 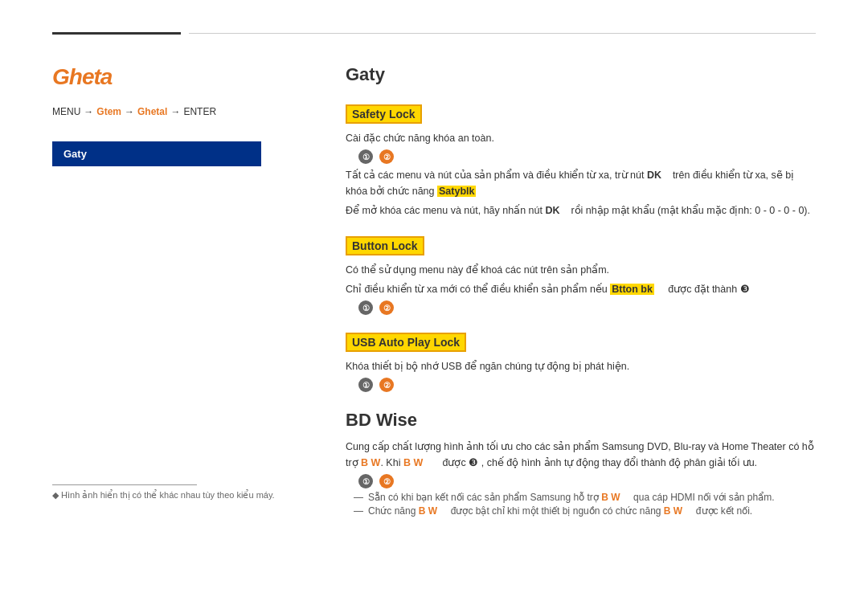 What do you see at coordinates (153, 112) in the screenshot?
I see `menu-item2: Ghetal` at bounding box center [153, 112].